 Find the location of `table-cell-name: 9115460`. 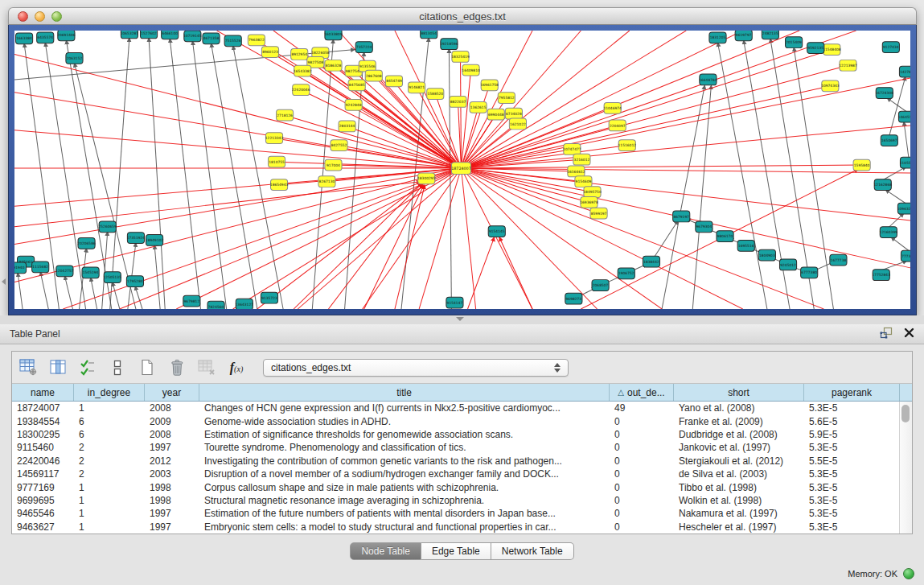

table-cell-name: 9115460 is located at coordinates (43, 447).